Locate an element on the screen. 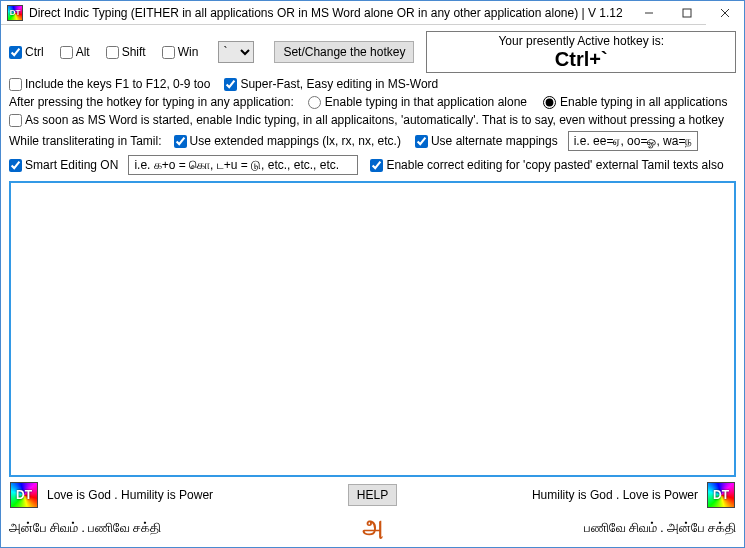  footer-ta-right: பணிவே சிவம் . அன்பே சக்தி is located at coordinates (560, 528).